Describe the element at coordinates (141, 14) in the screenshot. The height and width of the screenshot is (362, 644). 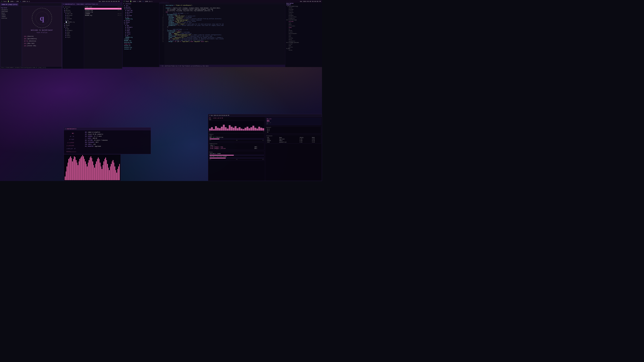
I see `editor-tree-item: ▶ work` at that location.